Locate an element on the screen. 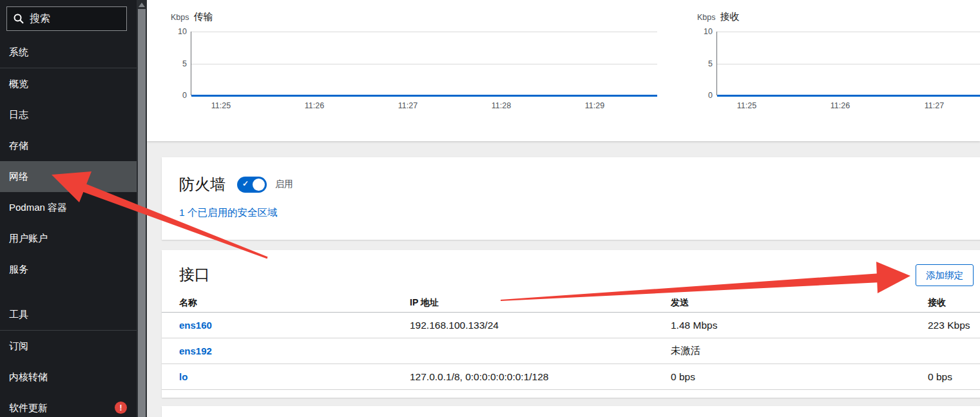  sidebar-item-tools: 工具 is located at coordinates (68, 315).